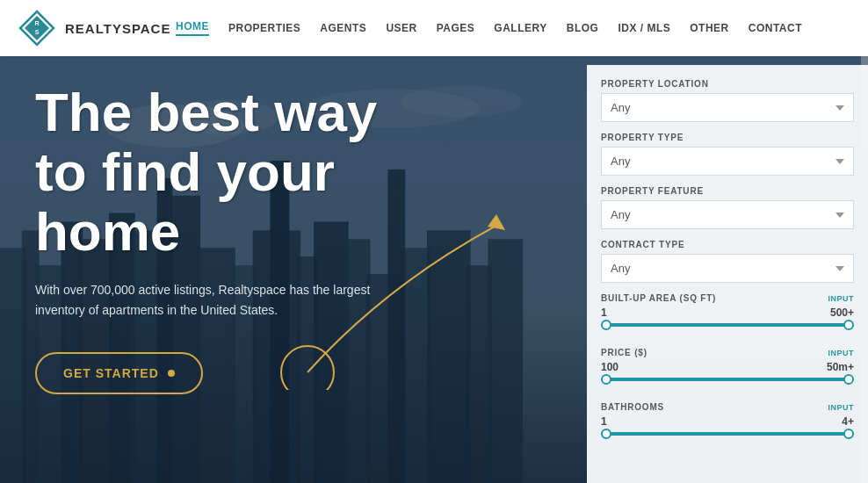 The image size is (868, 483). Describe the element at coordinates (727, 214) in the screenshot. I see `feature-select: Any` at that location.